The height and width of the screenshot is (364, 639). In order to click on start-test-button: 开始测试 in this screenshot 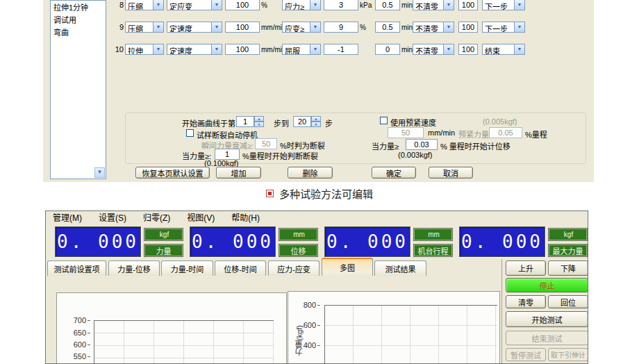, I will do `click(547, 320)`.